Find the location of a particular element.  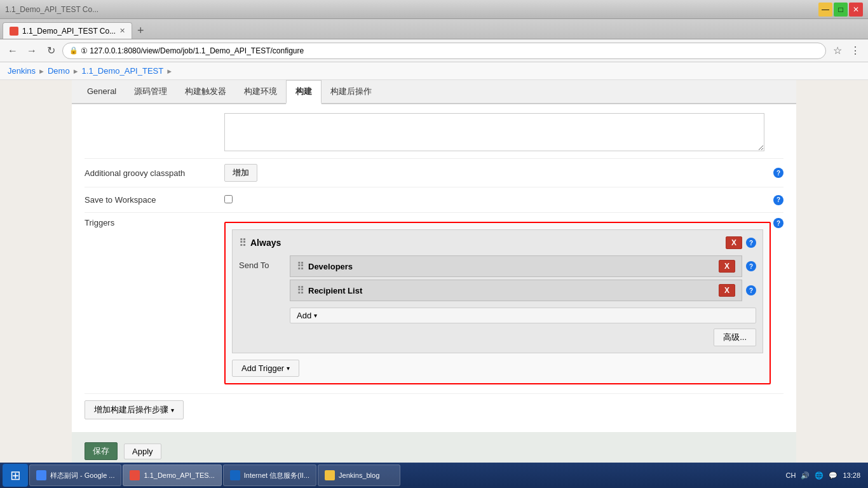

breadcrumb-arrow-2: ► is located at coordinates (76, 71).